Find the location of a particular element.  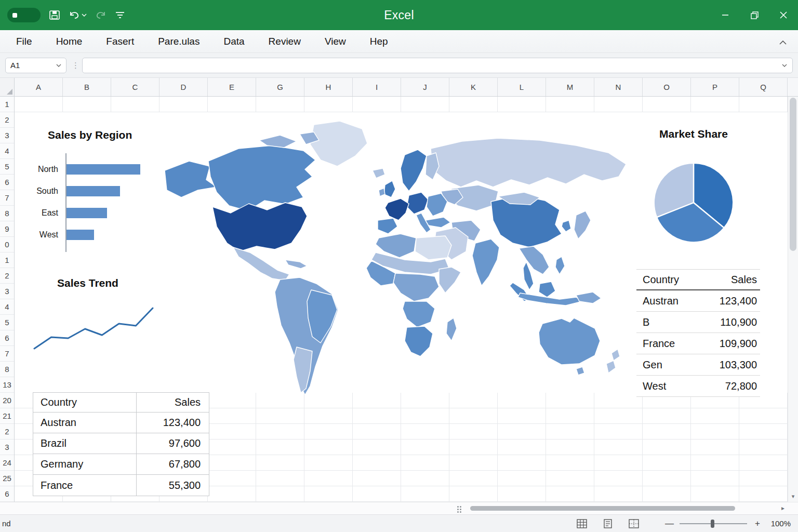

pie-chart-market-share: Market Share is located at coordinates (694, 187).